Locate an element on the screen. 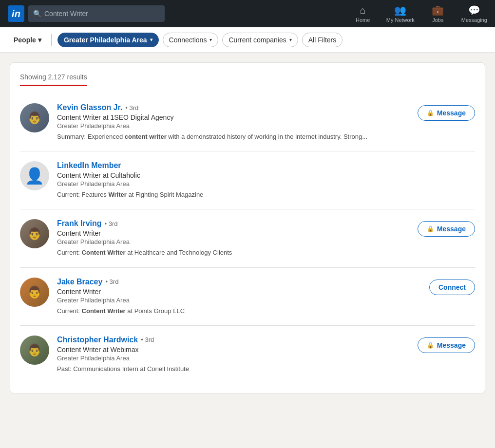 This screenshot has width=495, height=448. person-name-row: Kevin Glasson Jr. • 3rd is located at coordinates (233, 108).